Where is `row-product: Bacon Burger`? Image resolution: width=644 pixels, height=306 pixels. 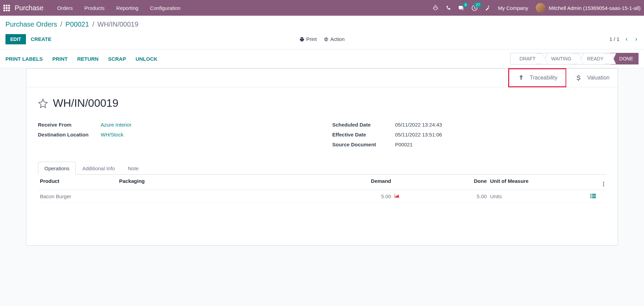
row-product: Bacon Burger is located at coordinates (80, 196).